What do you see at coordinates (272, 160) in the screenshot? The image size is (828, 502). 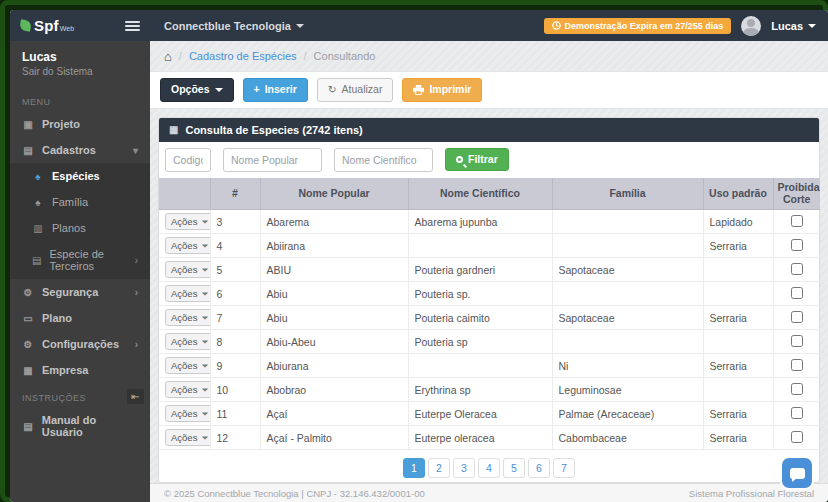 I see `nome-popular-input` at bounding box center [272, 160].